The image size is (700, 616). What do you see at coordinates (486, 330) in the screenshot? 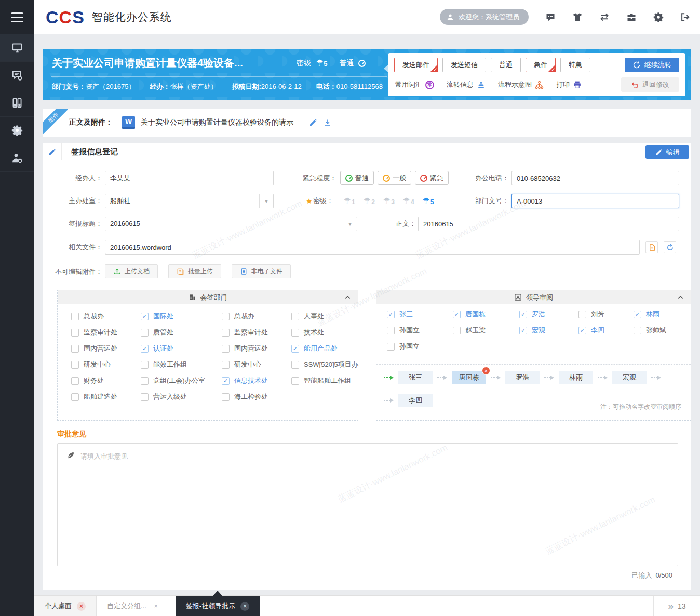
I see `leader-checkbox-item: 赵玉梁` at bounding box center [486, 330].